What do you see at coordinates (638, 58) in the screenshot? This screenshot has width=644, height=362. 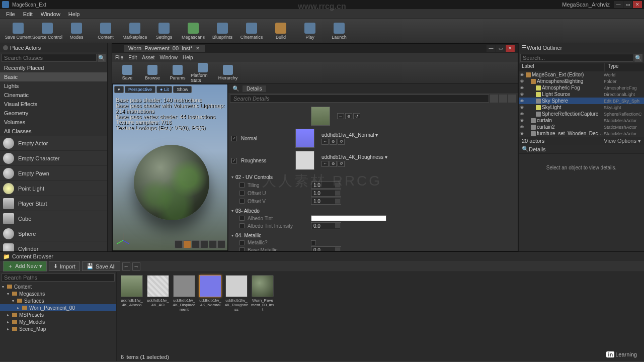 I see `search-icon: 🔍` at bounding box center [638, 58].